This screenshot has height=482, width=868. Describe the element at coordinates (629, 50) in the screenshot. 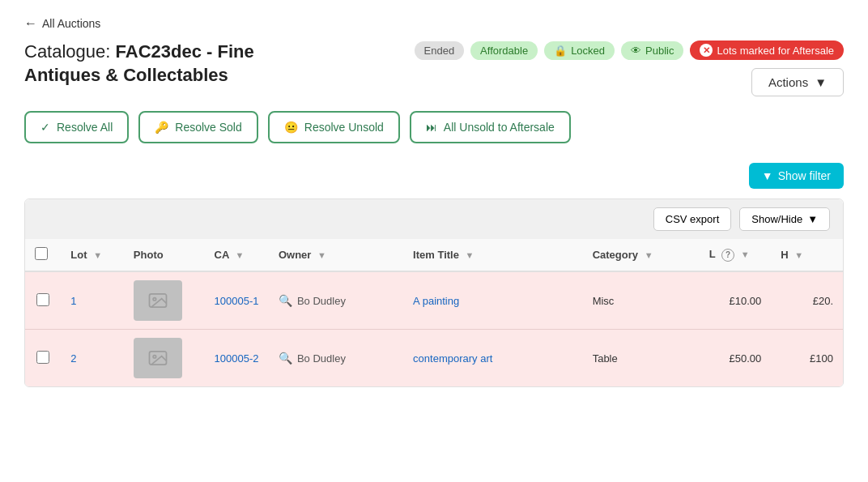

I see `badges-row: Ended Affordable 🔒 Locked 👁 Public ✕ Lot…` at that location.